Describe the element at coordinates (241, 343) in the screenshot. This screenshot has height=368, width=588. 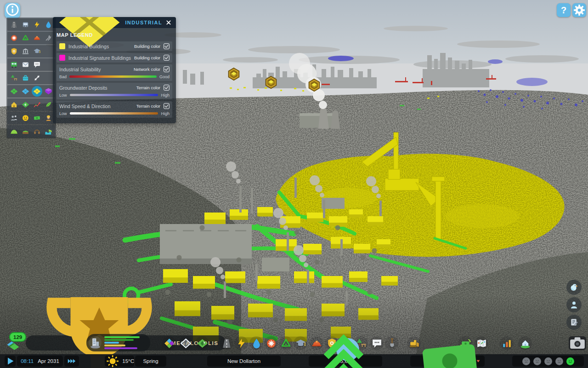
I see `electricity-tool` at that location.